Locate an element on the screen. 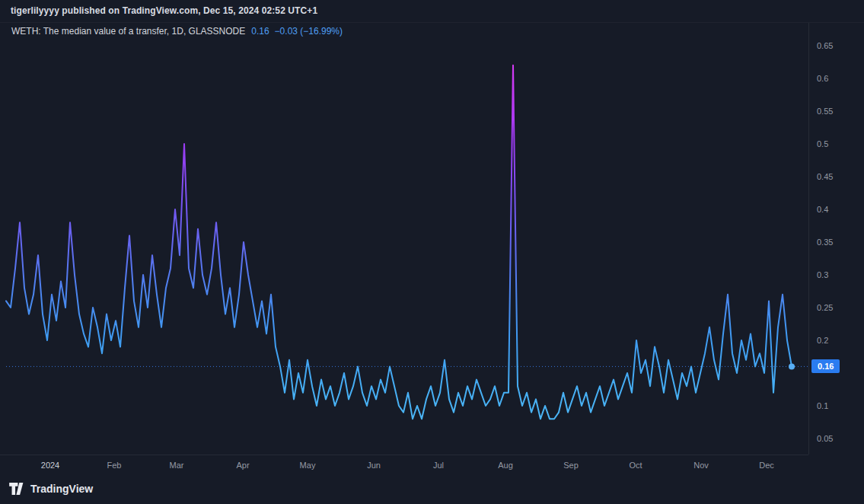 The width and height of the screenshot is (864, 504). last-price-badge: 0.16 is located at coordinates (825, 366).